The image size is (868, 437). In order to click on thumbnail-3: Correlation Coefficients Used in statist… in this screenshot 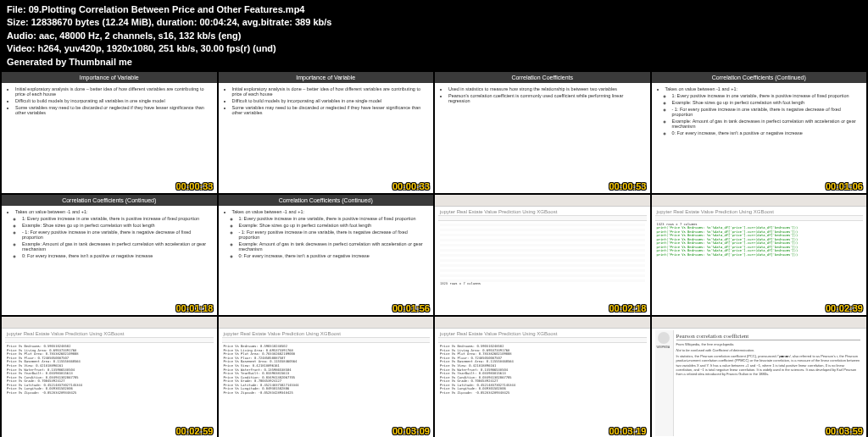, I will do `click(542, 132)`.